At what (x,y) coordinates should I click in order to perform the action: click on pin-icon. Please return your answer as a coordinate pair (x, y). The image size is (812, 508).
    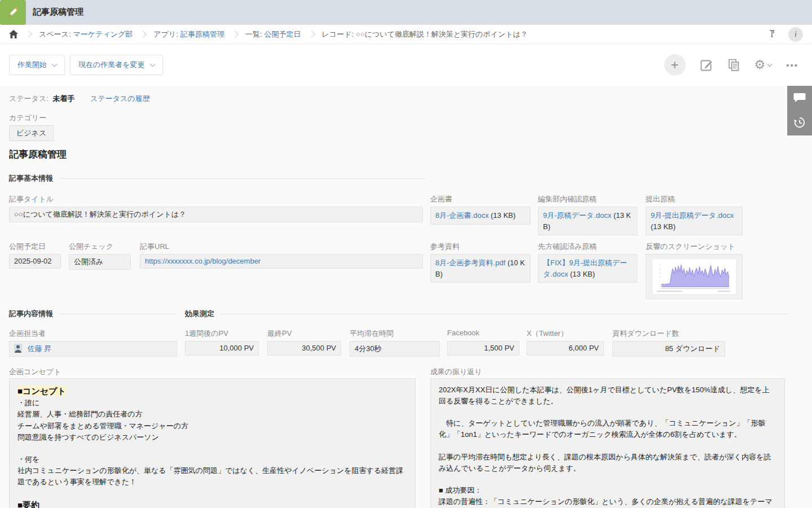
    Looking at the image, I should click on (772, 34).